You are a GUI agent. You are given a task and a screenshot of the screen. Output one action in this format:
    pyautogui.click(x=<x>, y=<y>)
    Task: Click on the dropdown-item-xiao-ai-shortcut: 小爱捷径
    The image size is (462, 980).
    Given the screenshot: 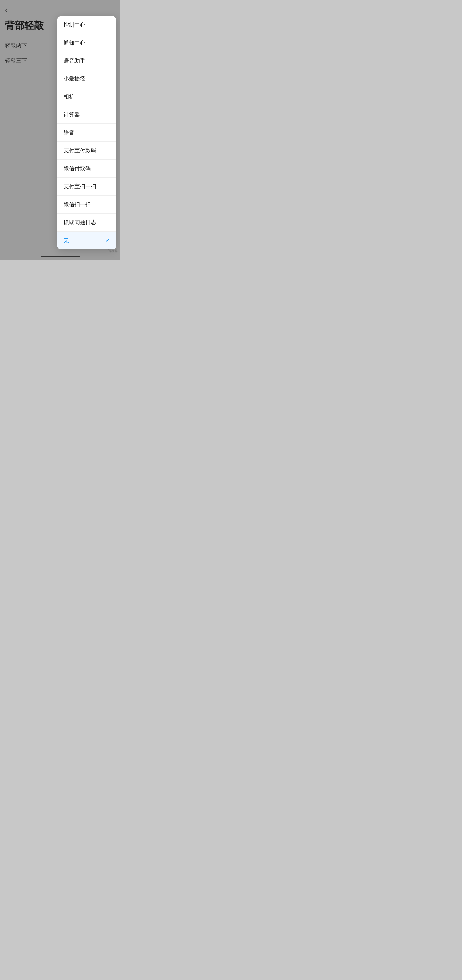 What is the action you would take?
    pyautogui.click(x=87, y=79)
    